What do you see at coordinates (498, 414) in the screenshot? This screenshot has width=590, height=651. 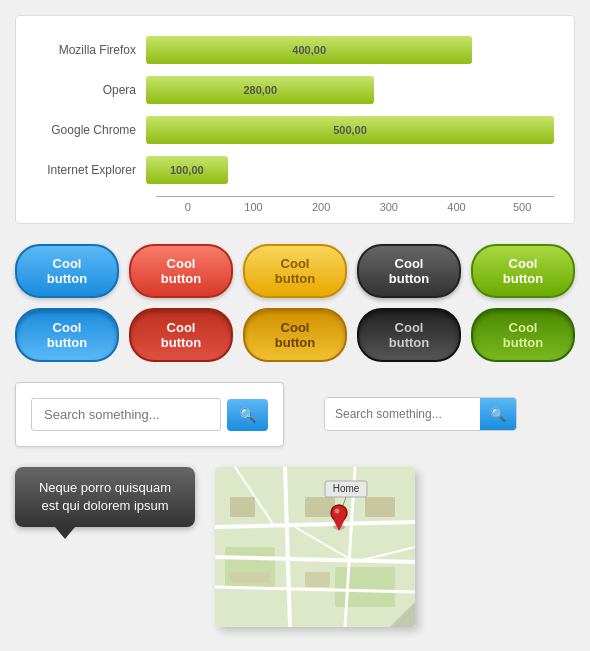 I see `search-icon-small: 🔍` at bounding box center [498, 414].